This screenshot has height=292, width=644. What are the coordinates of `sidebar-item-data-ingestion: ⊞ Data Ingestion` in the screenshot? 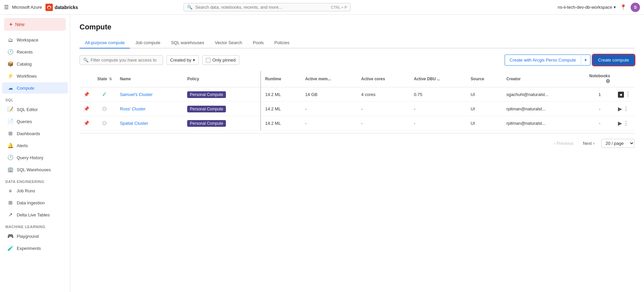 It's located at (35, 203).